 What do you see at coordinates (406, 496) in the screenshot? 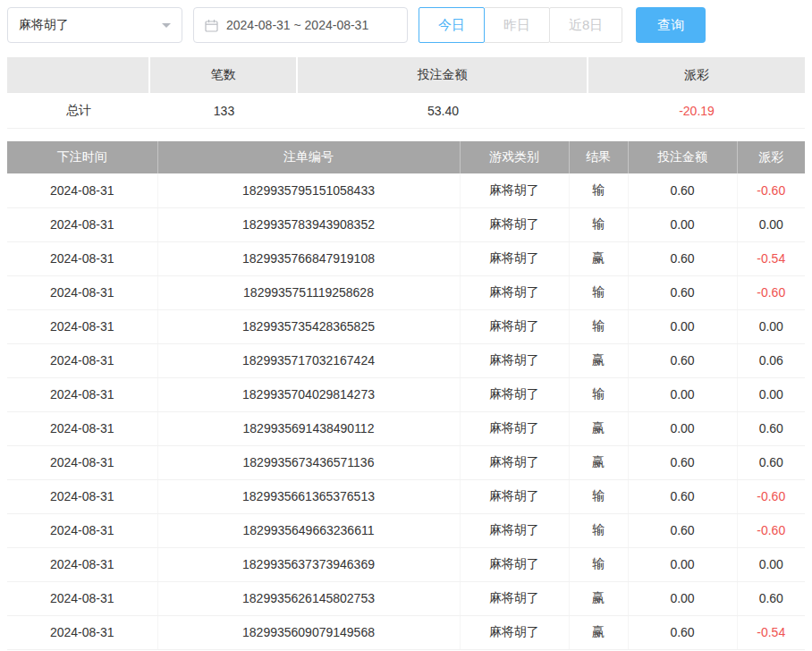
I see `table-row: 2024-08-31 1829935661365376513 麻将胡了 输 0.…` at bounding box center [406, 496].